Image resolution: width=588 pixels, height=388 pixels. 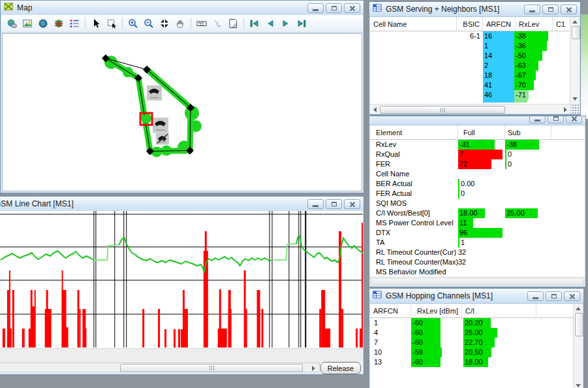 I want to click on table-row: MS Power Control Level11, so click(x=478, y=223).